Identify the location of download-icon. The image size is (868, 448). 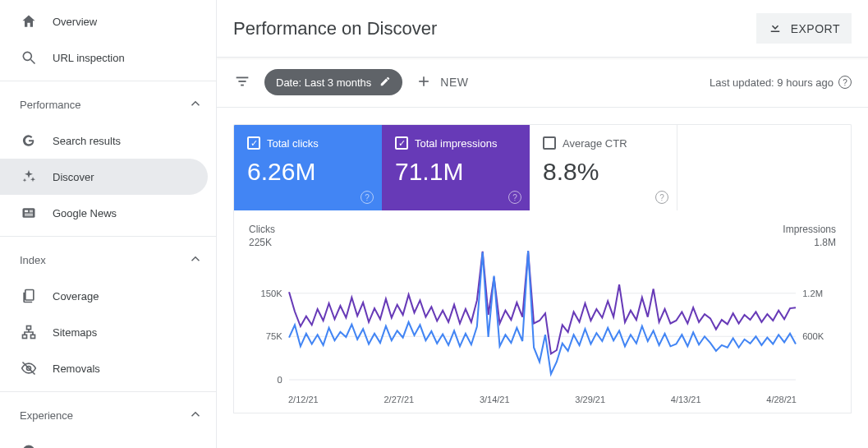
(775, 28).